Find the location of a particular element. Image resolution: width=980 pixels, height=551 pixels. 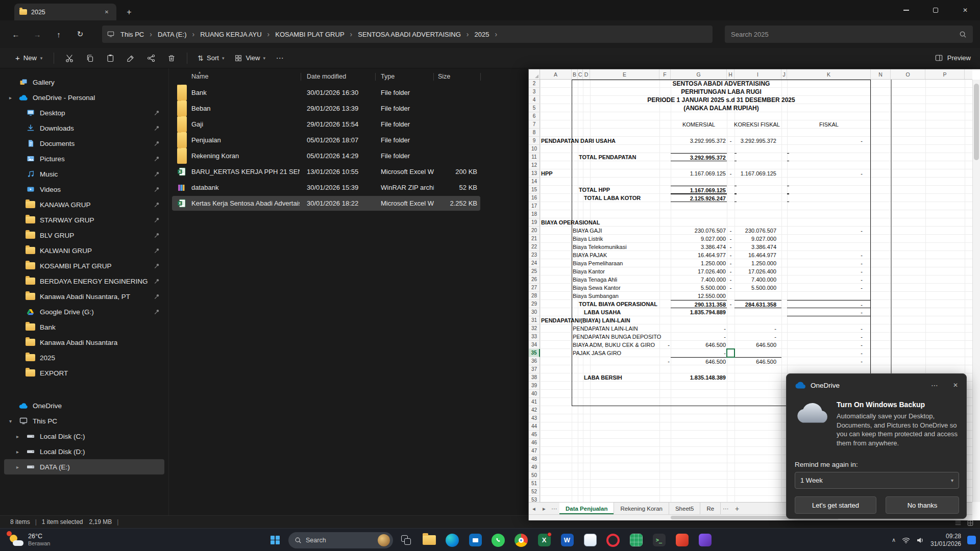

minimize-button is located at coordinates (906, 10).